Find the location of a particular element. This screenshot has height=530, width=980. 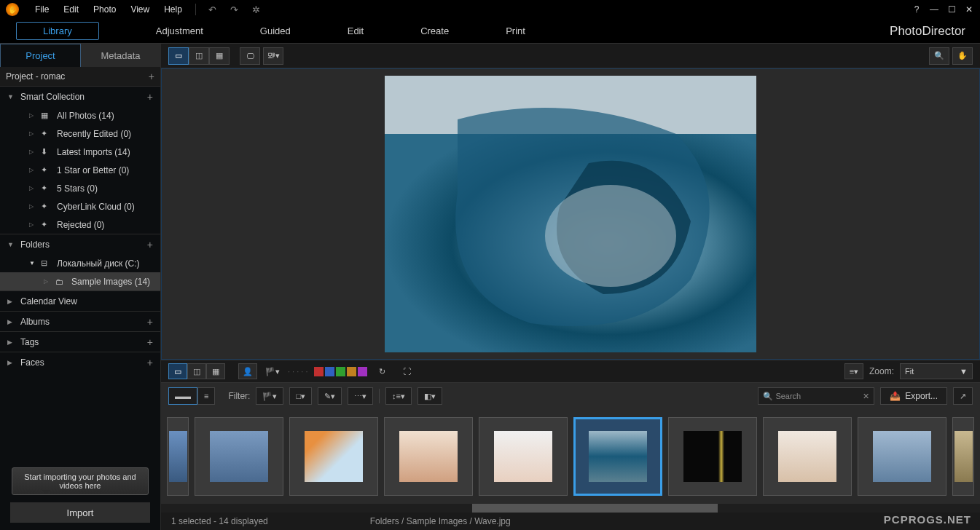

scroll-thumb is located at coordinates (595, 508).